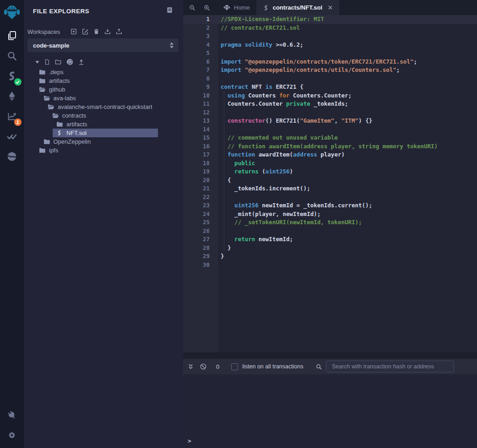 Image resolution: width=477 pixels, height=448 pixels. I want to click on terminal-resize-handle, so click(330, 356).